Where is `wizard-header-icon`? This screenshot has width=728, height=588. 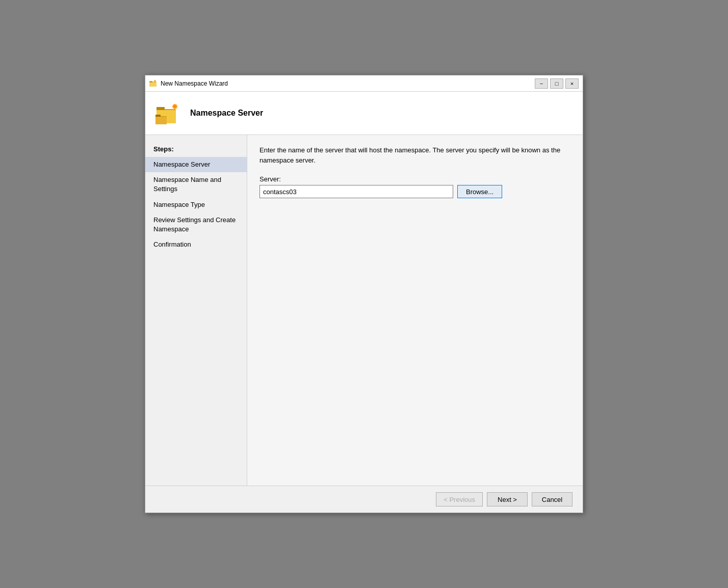
wizard-header-icon is located at coordinates (169, 113).